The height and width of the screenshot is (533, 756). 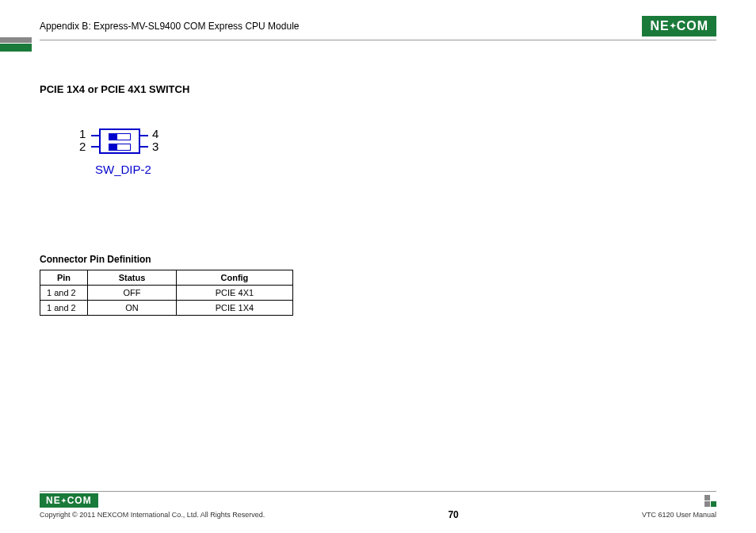 I want to click on table-row: 1 and 2 OFF PCIE 4X1, so click(x=166, y=293).